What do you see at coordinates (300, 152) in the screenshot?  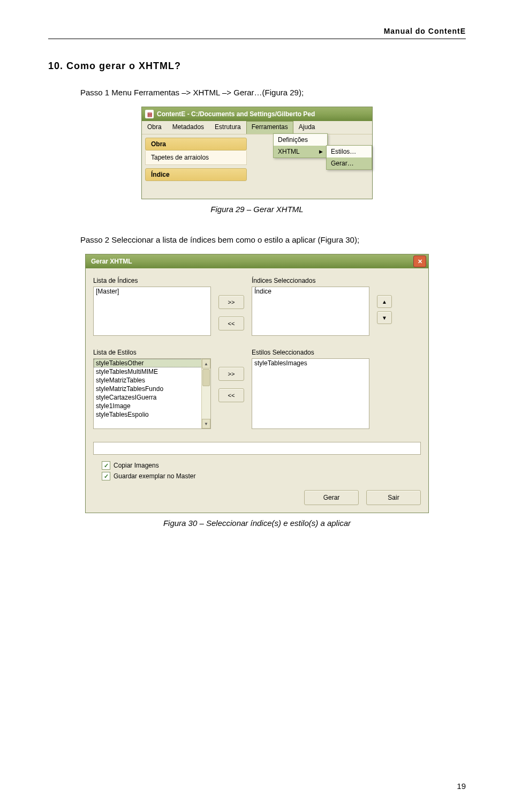 I see `menu-xhtml: XHTML ▶` at bounding box center [300, 152].